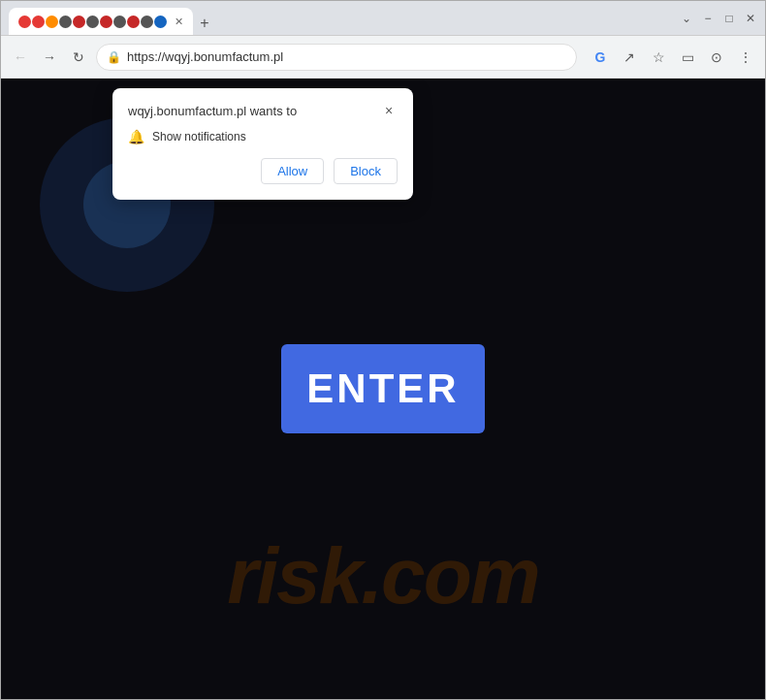 This screenshot has height=700, width=766. I want to click on share-icon: ↗, so click(629, 57).